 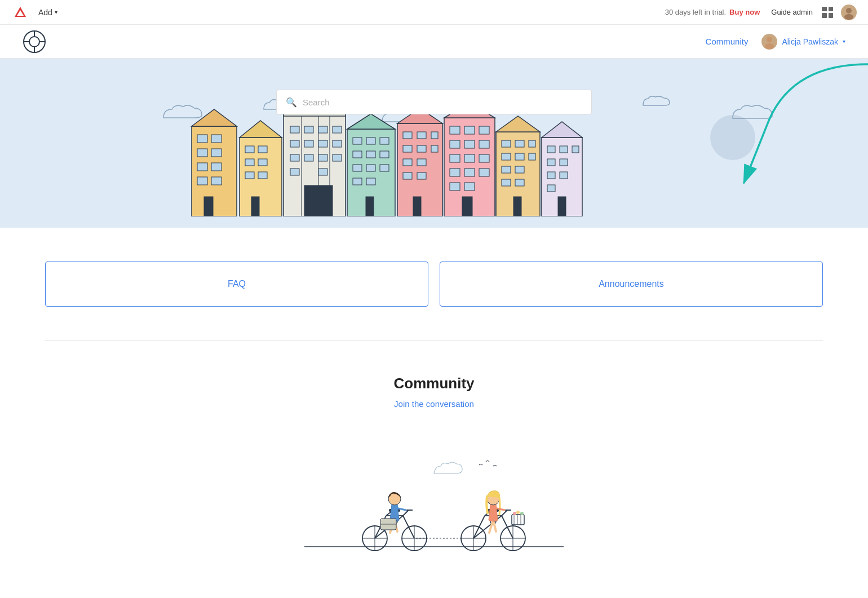 I want to click on user-dropdown: Alicja Pawliszak ▾, so click(x=804, y=42).